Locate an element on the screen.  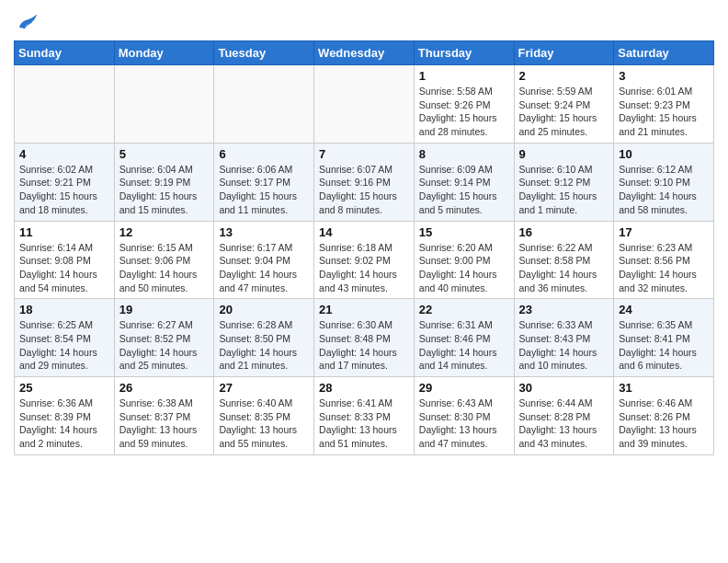
calendar-cell: 18Sunrise: 6:25 AM Sunset: 8:54 PM Dayli… is located at coordinates (64, 339).